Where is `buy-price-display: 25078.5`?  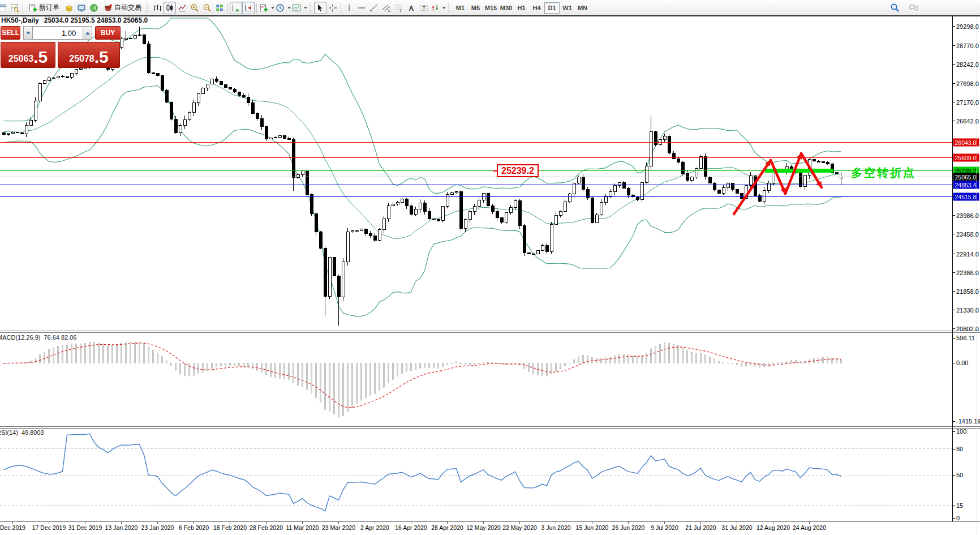
buy-price-display: 25078.5 is located at coordinates (89, 55).